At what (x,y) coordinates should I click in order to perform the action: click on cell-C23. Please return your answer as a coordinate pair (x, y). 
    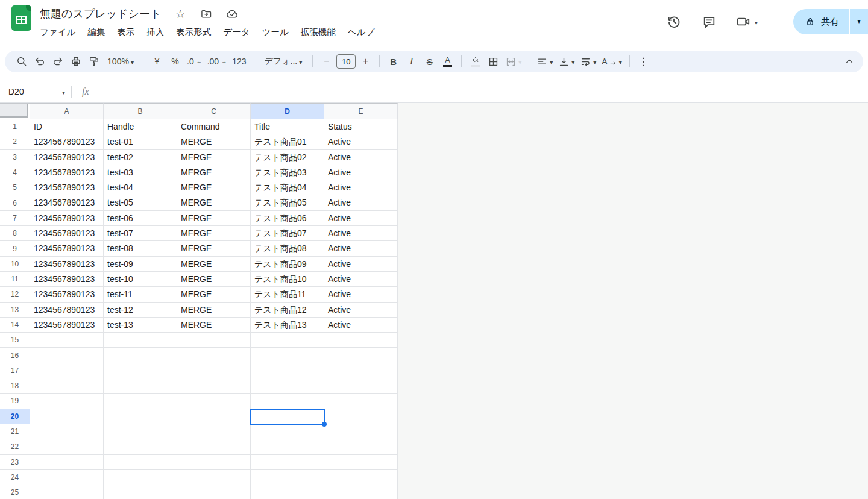
    Looking at the image, I should click on (214, 463).